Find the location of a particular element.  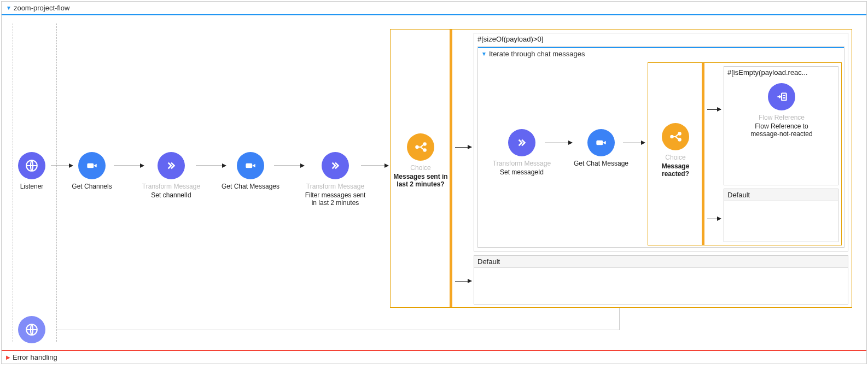

filter-type: Transform Message is located at coordinates (335, 186).